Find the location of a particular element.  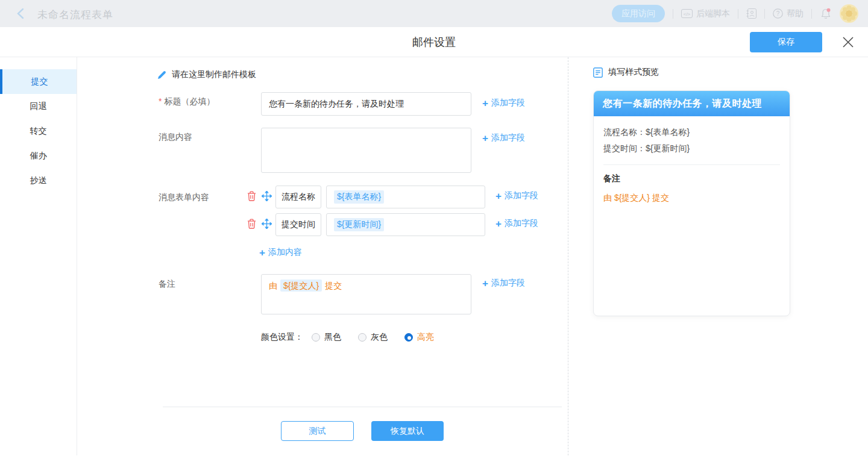

remark-label: 备注 is located at coordinates (167, 284).